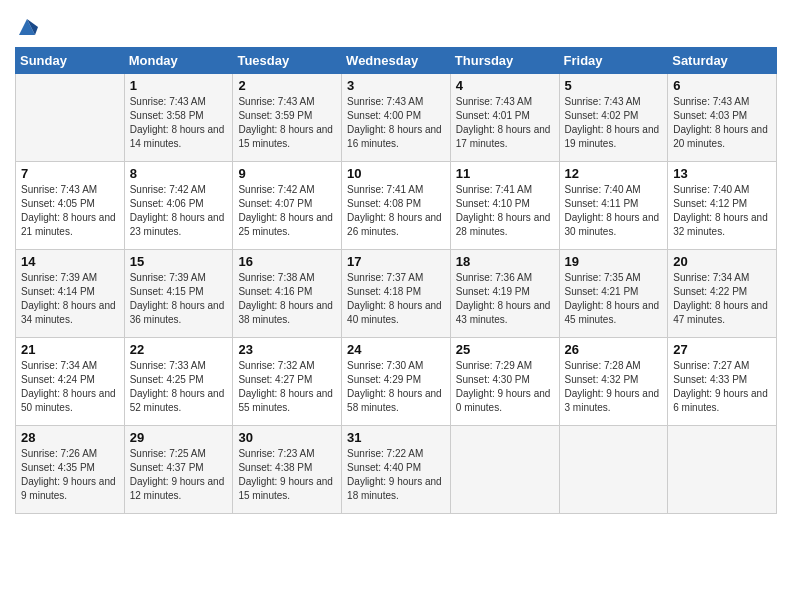  Describe the element at coordinates (722, 294) in the screenshot. I see `calendar-cell: 20Sunrise: 7:34 AMSunset: 4:22 PMDayligh…` at that location.